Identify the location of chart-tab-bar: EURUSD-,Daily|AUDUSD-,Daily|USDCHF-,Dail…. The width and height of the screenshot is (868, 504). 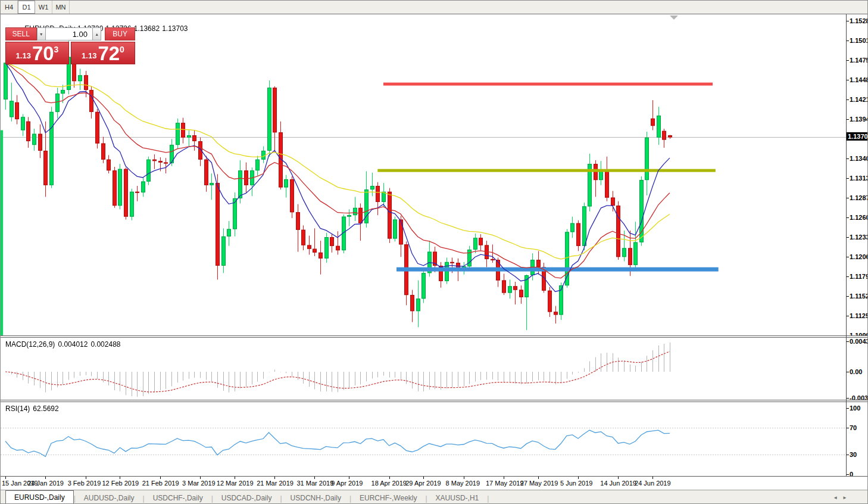
(435, 497).